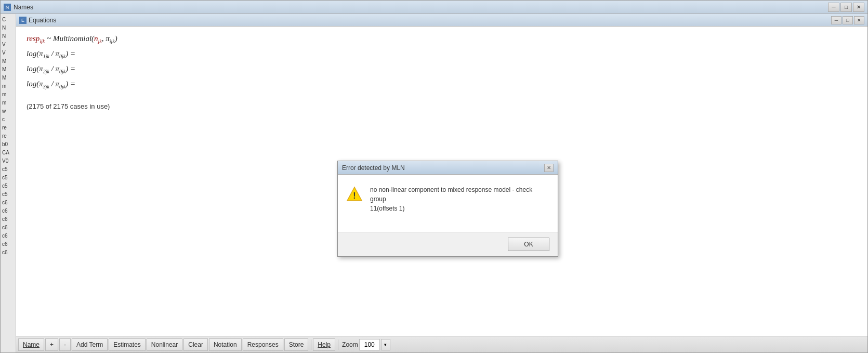 The image size is (868, 353). I want to click on names-close-button: ✕, so click(859, 7).